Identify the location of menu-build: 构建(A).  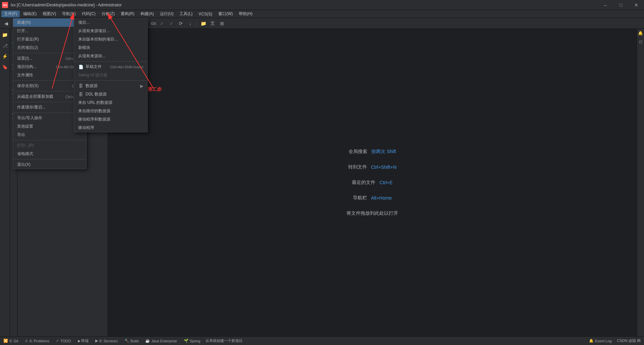
(147, 14).